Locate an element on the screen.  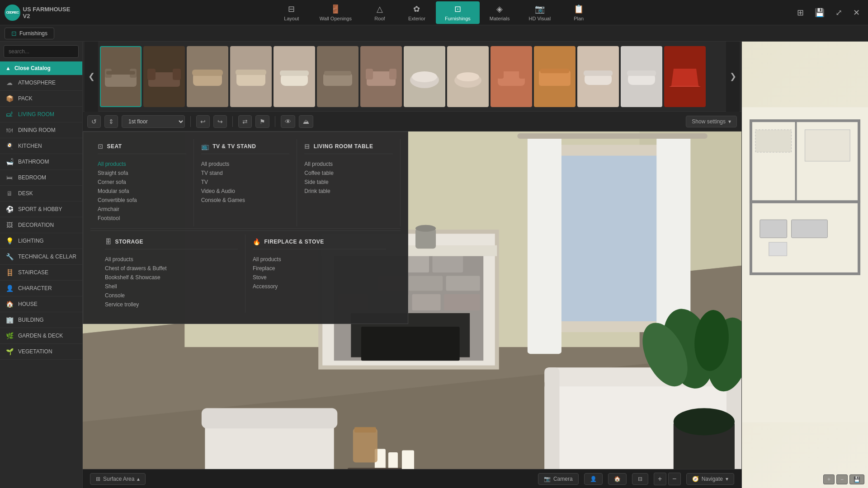
up-down-button: ⇕ is located at coordinates (111, 122).